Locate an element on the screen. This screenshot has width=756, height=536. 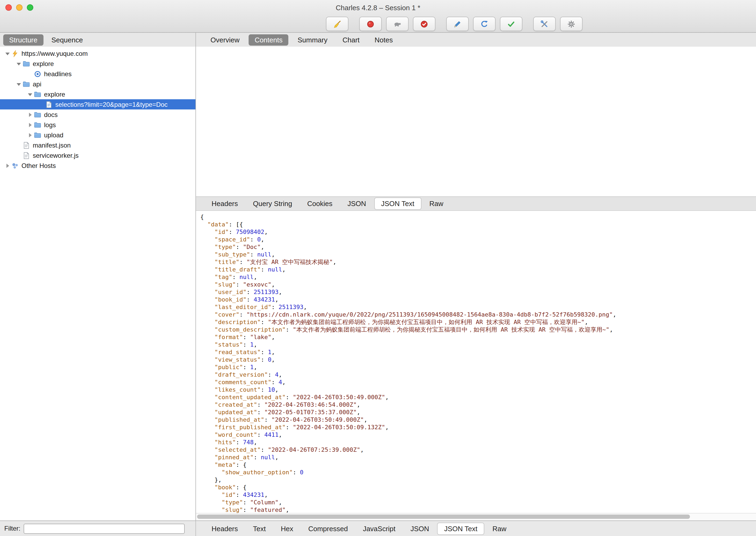
content-tab-notes: Notes is located at coordinates (384, 40).